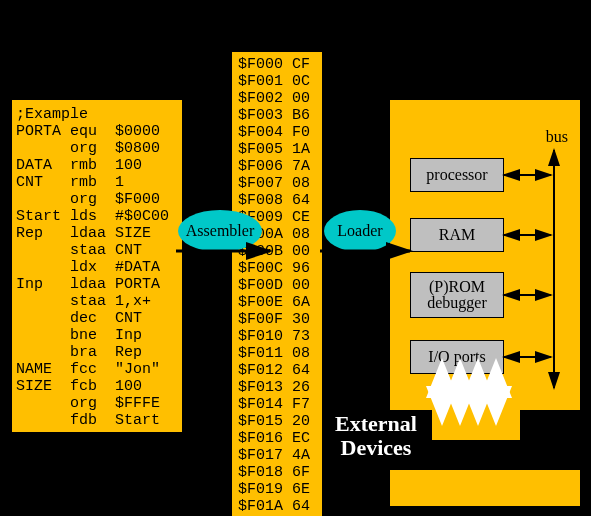 The width and height of the screenshot is (591, 516). Describe the element at coordinates (457, 357) in the screenshot. I see `io-box: I/O ports` at that location.